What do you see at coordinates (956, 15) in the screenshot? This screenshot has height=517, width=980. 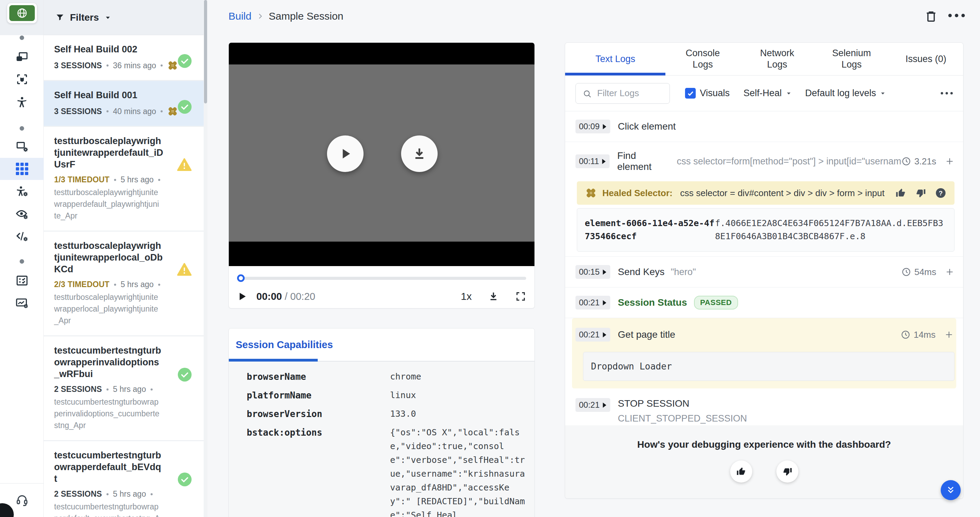 I see `more-options-button` at bounding box center [956, 15].